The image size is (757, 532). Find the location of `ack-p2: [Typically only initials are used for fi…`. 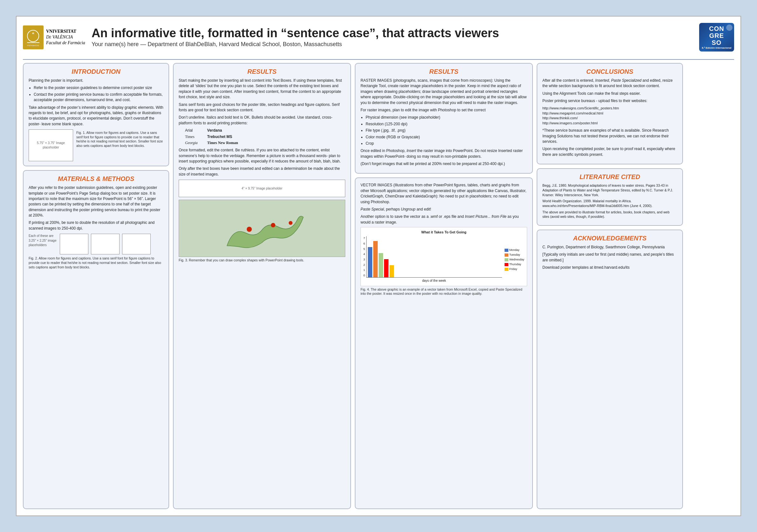

ack-p2: [Typically only initials are used for fi… is located at coordinates (610, 257).